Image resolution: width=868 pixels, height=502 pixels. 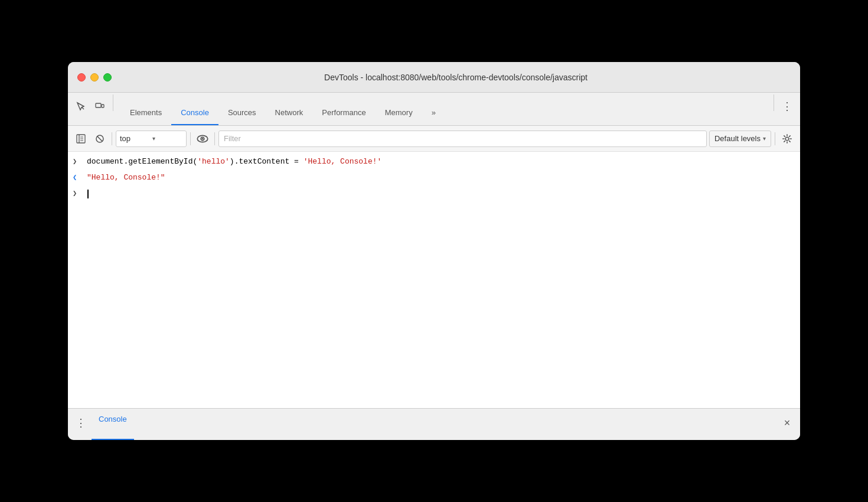 I want to click on block-icon, so click(x=100, y=139).